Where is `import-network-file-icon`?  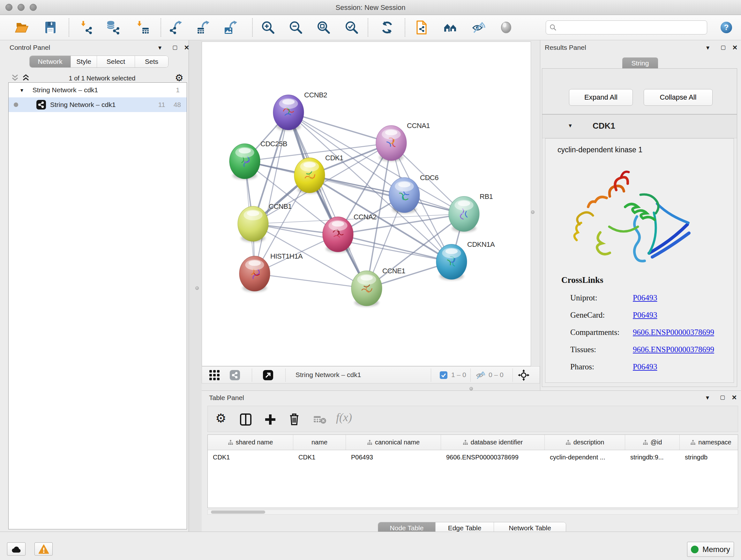
import-network-file-icon is located at coordinates (86, 27).